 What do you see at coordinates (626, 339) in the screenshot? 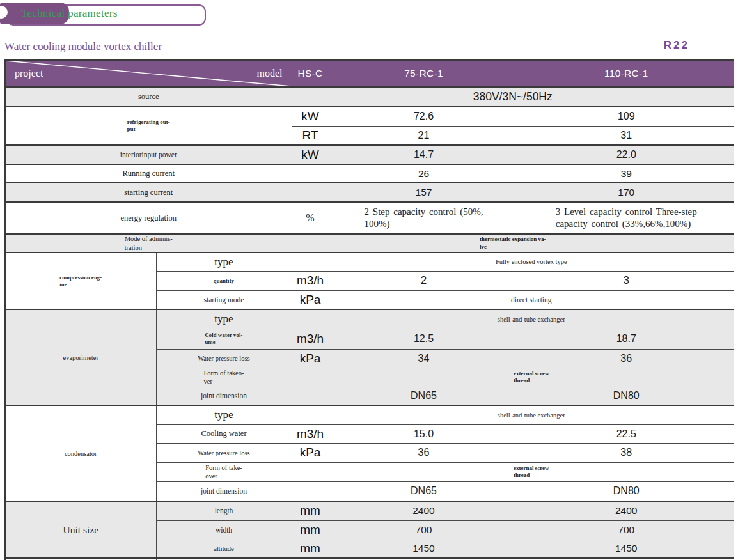
I see `evaporator-cold-water-b: 18.7` at bounding box center [626, 339].